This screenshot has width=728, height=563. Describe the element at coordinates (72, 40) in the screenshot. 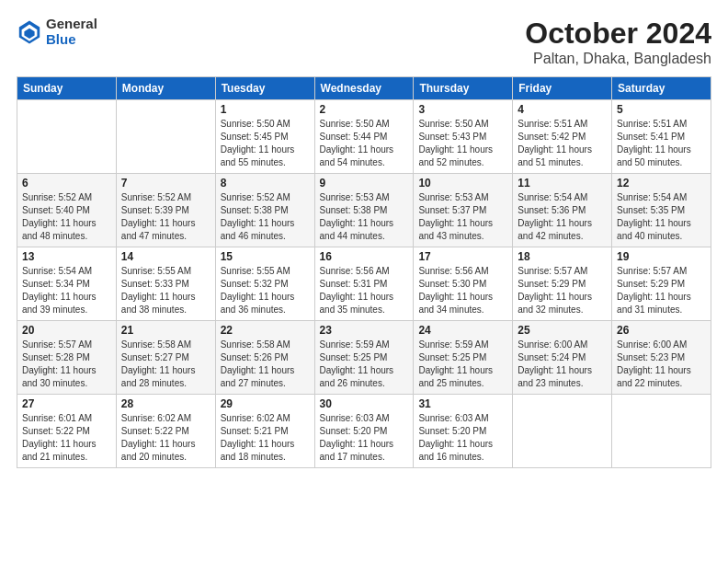

I see `logo-blue: Blue` at that location.